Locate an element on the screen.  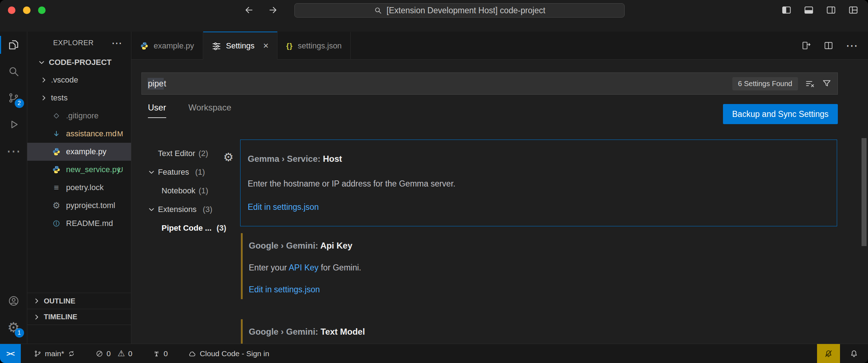
split-editor-icon is located at coordinates (829, 46).